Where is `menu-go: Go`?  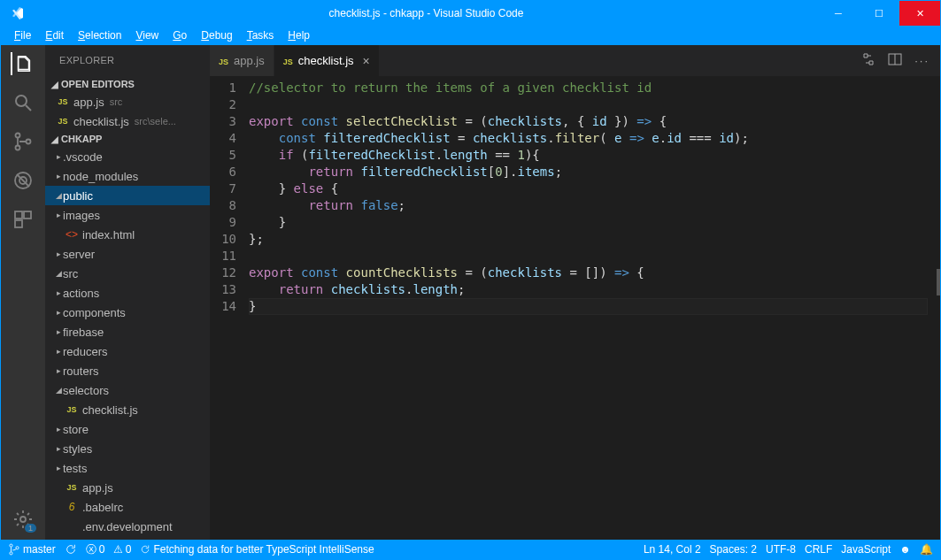
menu-go: Go is located at coordinates (180, 35).